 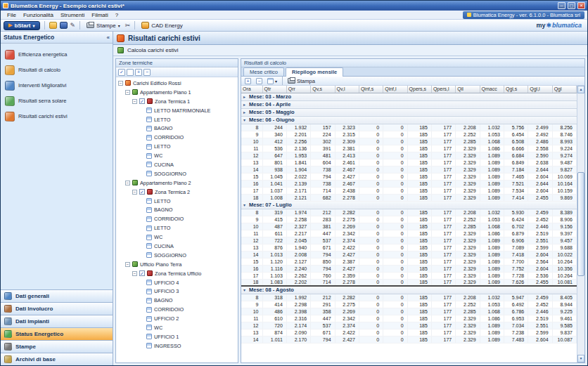 What do you see at coordinates (443, 89) in the screenshot?
I see `column-header-qpers-l: Qpers,l` at bounding box center [443, 89].